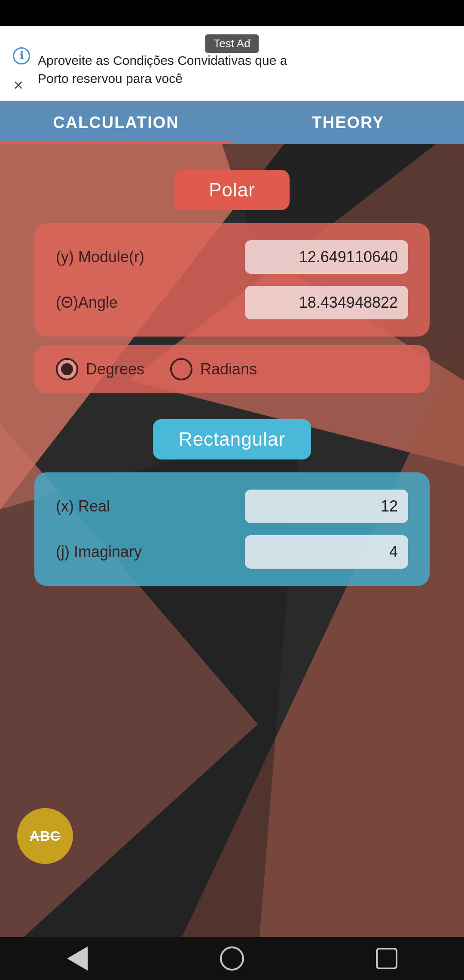  Describe the element at coordinates (232, 959) in the screenshot. I see `home-icon` at that location.